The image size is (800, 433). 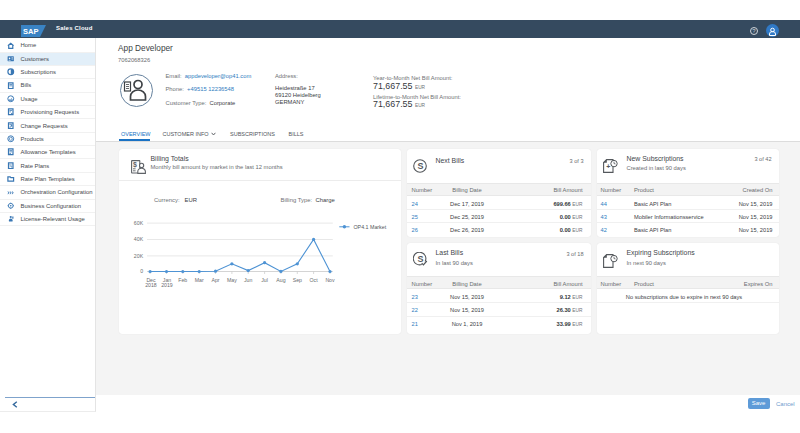 I want to click on svg-text: 2018, so click(x=151, y=285).